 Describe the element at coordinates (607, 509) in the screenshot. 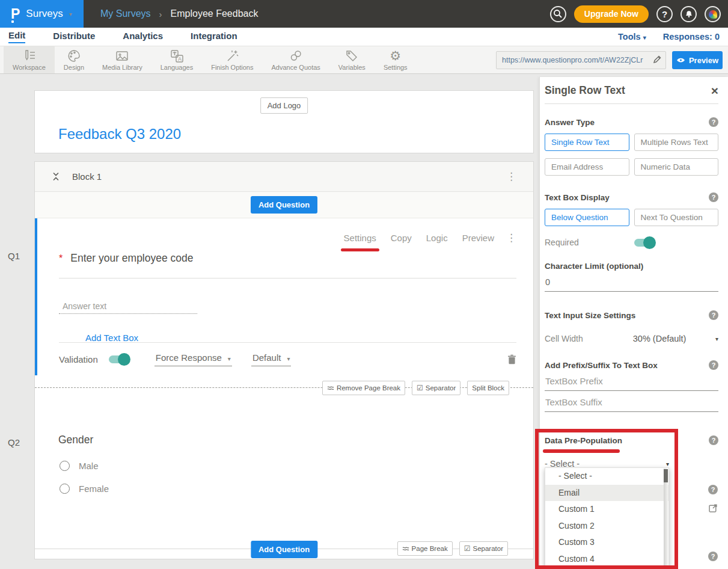

I see `dropdown-option-custom1: Custom 1` at that location.